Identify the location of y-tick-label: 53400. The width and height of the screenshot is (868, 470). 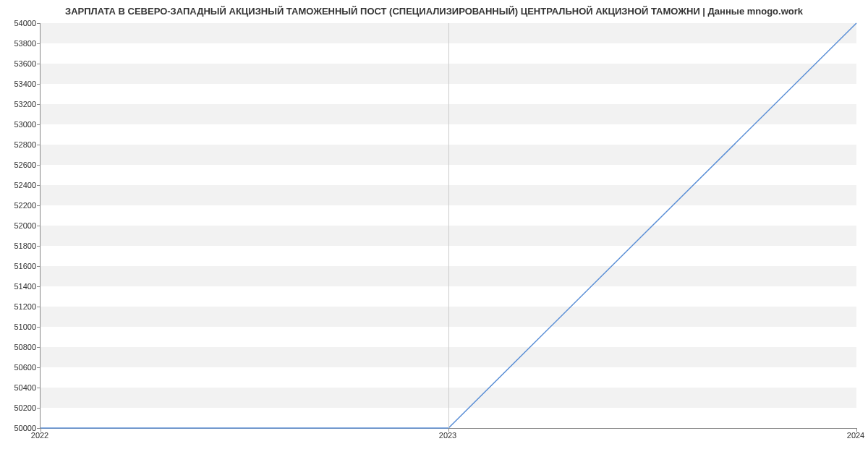
(20, 84).